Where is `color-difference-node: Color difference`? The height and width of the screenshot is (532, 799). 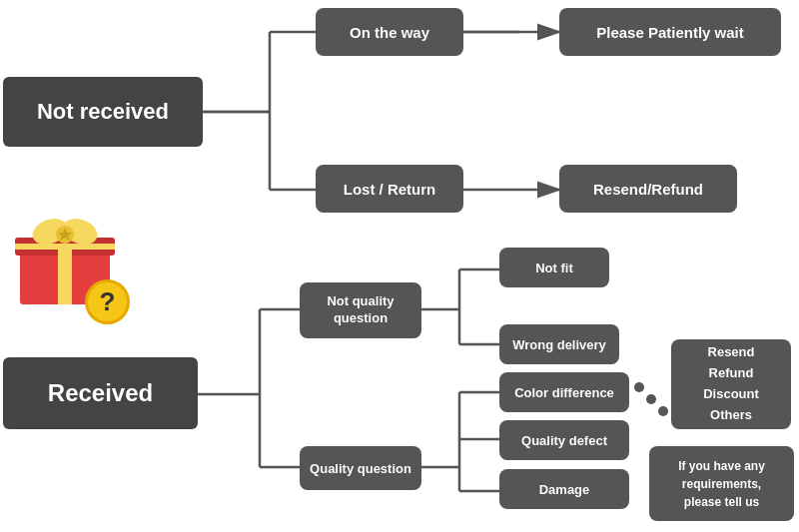 color-difference-node: Color difference is located at coordinates (564, 392).